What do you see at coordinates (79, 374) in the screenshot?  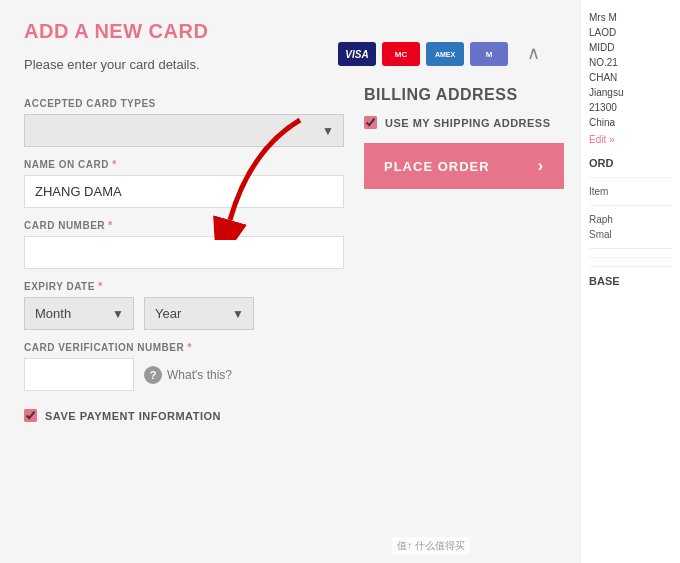 I see `cvv-input` at bounding box center [79, 374].